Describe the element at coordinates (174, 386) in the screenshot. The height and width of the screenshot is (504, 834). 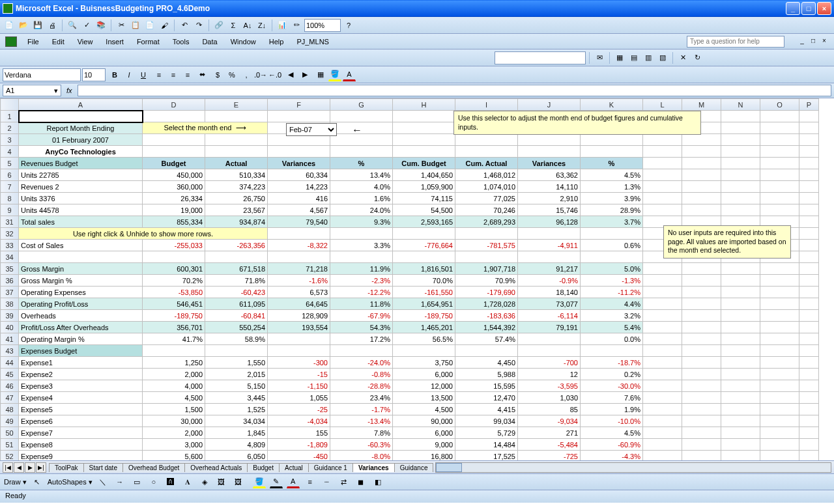
I see `cell: 4,000` at that location.